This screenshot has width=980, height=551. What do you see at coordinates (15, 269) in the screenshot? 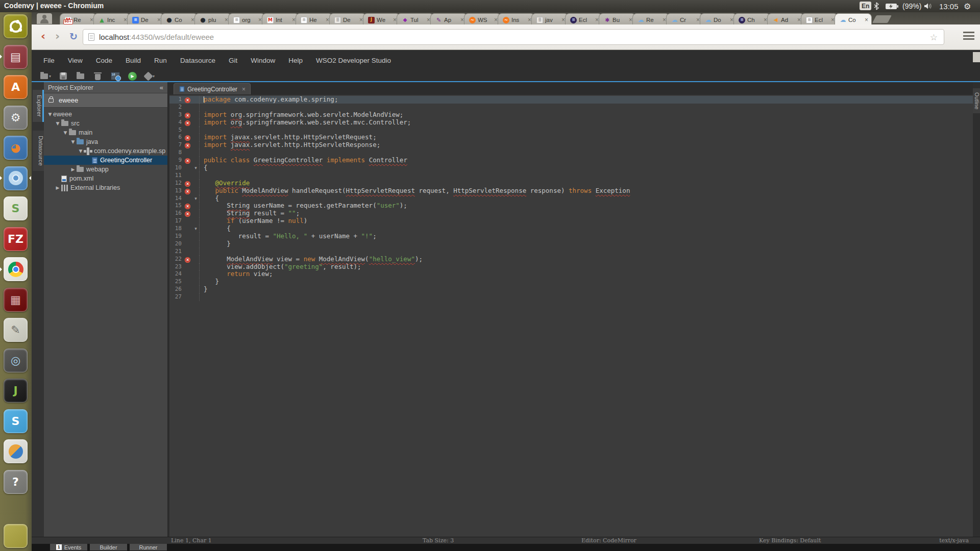
I see `chrome-browser-launcher-icon` at bounding box center [15, 269].